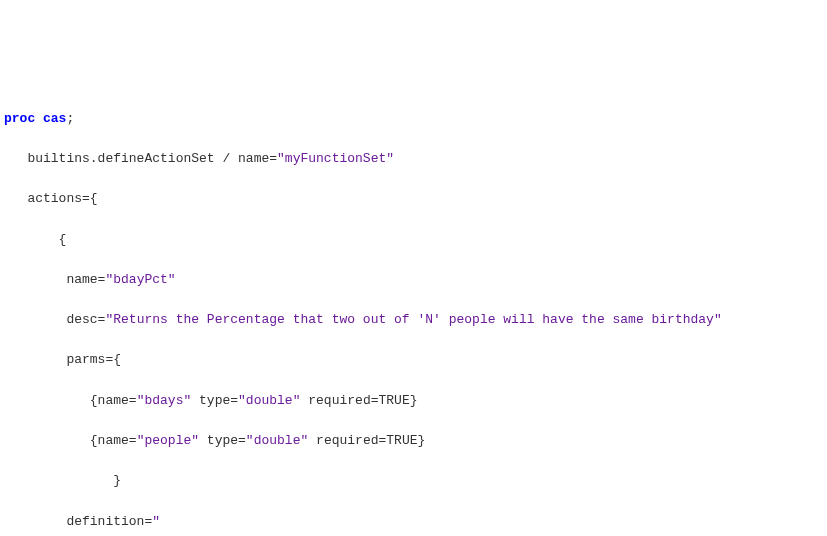 The image size is (827, 536). What do you see at coordinates (140, 280) in the screenshot?
I see `string-literal: "bdayPct"` at bounding box center [140, 280].